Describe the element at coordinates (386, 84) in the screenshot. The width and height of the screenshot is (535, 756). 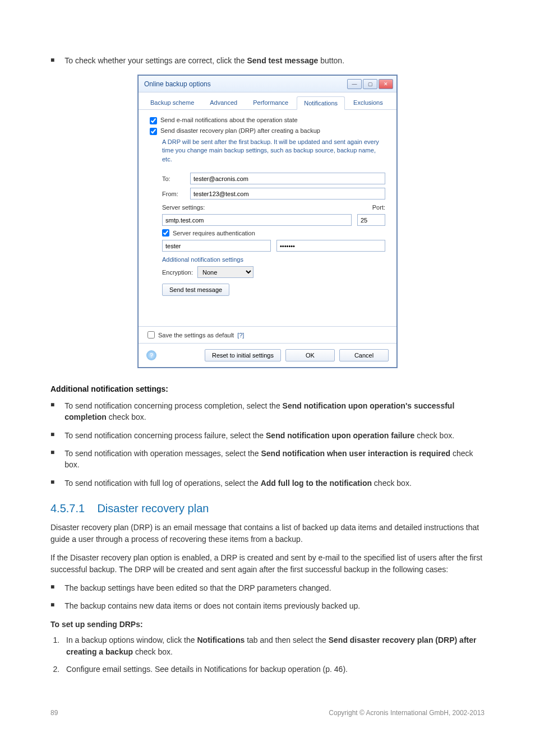
I see `close-button: ✕` at that location.